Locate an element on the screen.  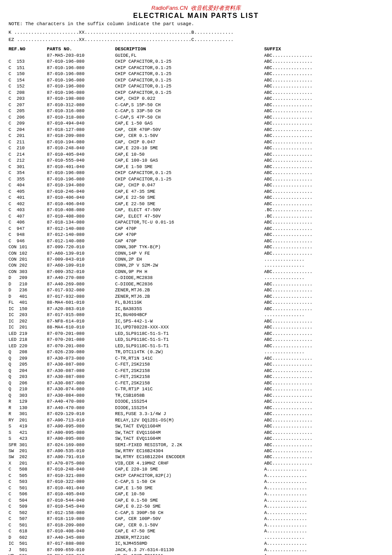
cell-desc: RES,FUSE 3.3-1/4W J is located at coordinates (190, 414).